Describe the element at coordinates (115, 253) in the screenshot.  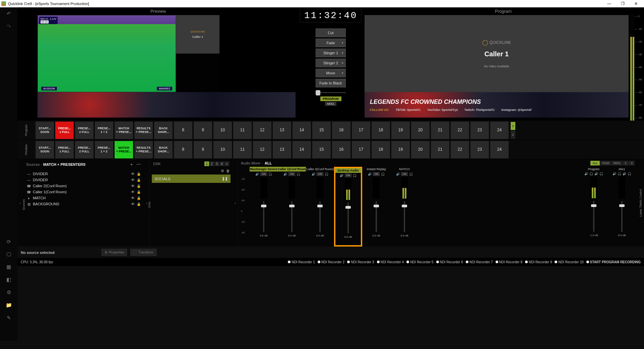
I see `properties-button: ⚙Properties` at that location.